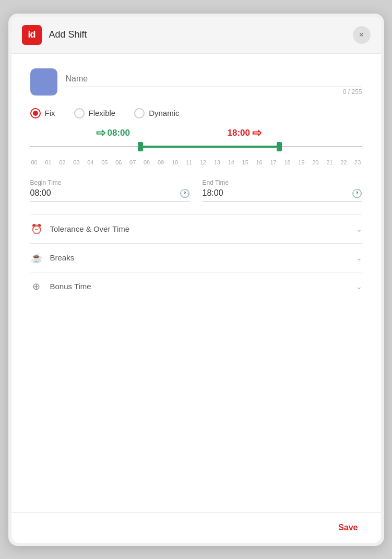 Image resolution: width=392 pixels, height=559 pixels. What do you see at coordinates (110, 195) in the screenshot?
I see `begin-time-wrap: 🕐` at bounding box center [110, 195].